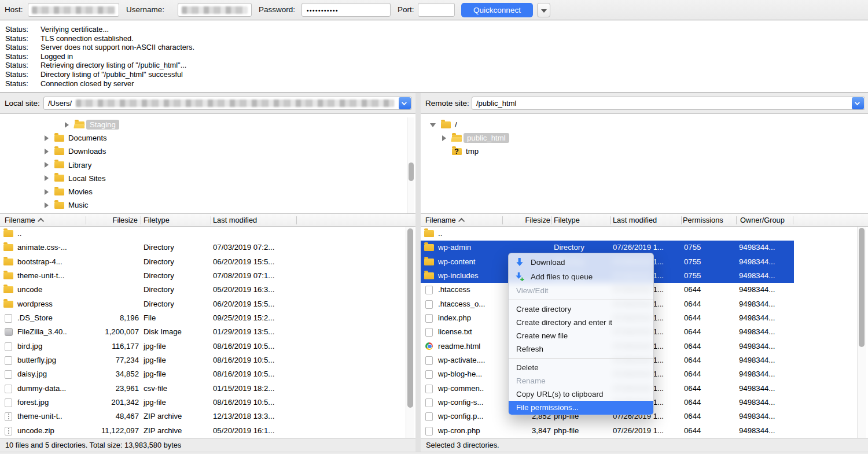  What do you see at coordinates (429, 416) in the screenshot?
I see `file-icon` at bounding box center [429, 416].